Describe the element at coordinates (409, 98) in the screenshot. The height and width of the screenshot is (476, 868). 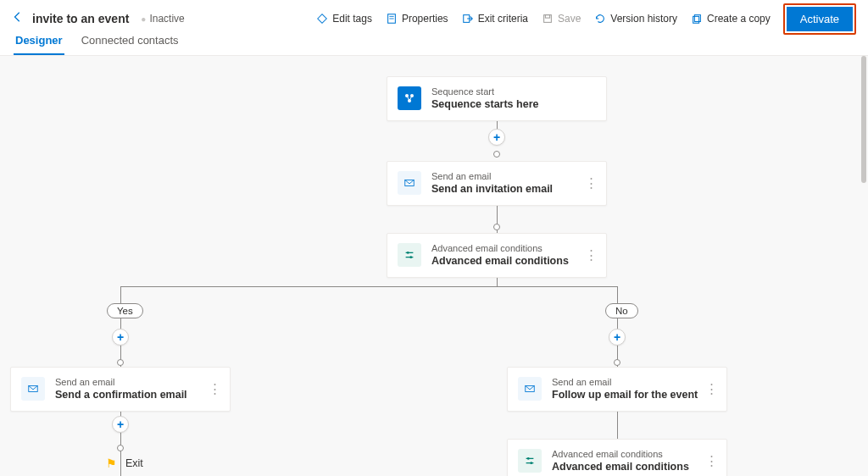
I see `sequence-start-icon` at that location.